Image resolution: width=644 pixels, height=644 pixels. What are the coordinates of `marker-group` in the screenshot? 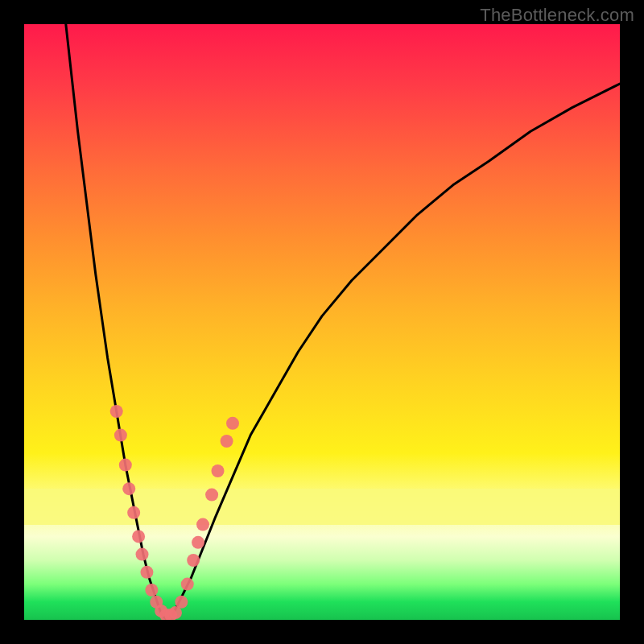 It's located at (175, 512).